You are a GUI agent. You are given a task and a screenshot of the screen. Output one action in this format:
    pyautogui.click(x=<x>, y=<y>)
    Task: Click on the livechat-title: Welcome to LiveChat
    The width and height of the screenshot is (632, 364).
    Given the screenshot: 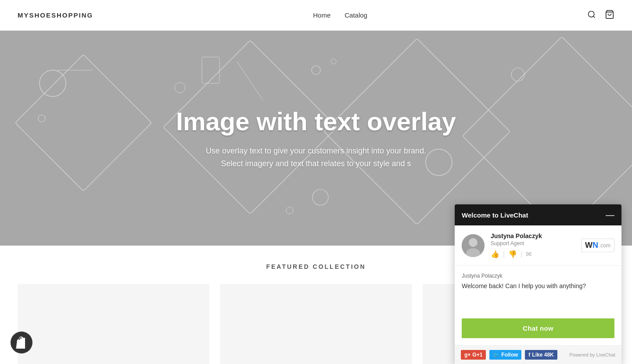 What is the action you would take?
    pyautogui.click(x=495, y=215)
    